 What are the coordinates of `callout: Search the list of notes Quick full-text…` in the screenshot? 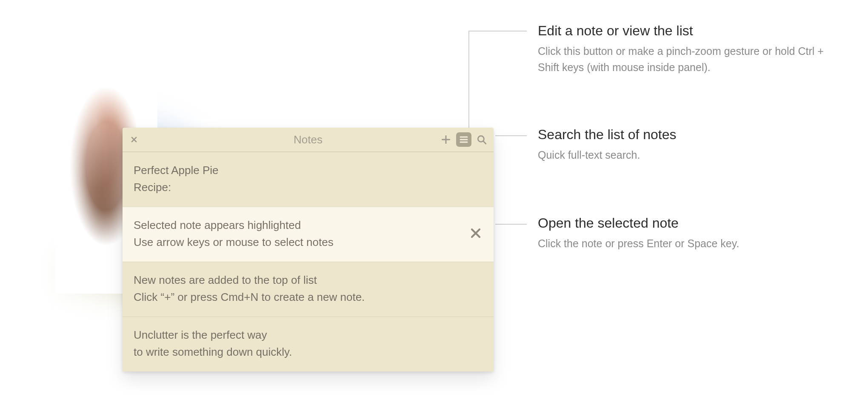 It's located at (691, 145).